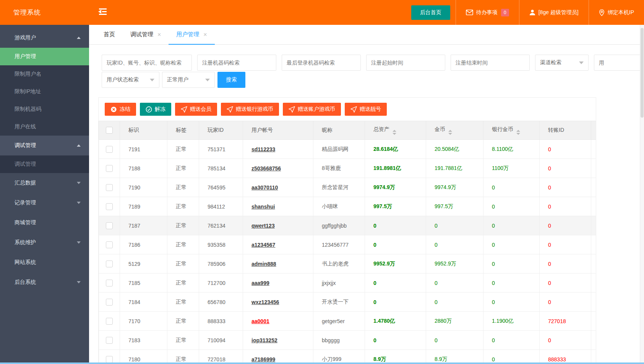 Image resolution: width=644 pixels, height=364 pixels. Describe the element at coordinates (312, 109) in the screenshot. I see `赠送账户游戏币-button: 赠送账户游戏币` at that location.